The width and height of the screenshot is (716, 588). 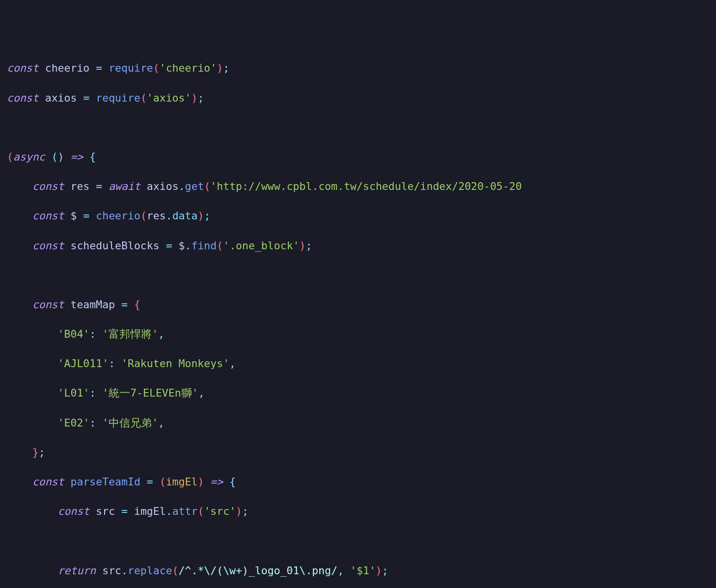 I want to click on code-line-5: const res = await axios.get('http://www.…, so click(x=358, y=187).